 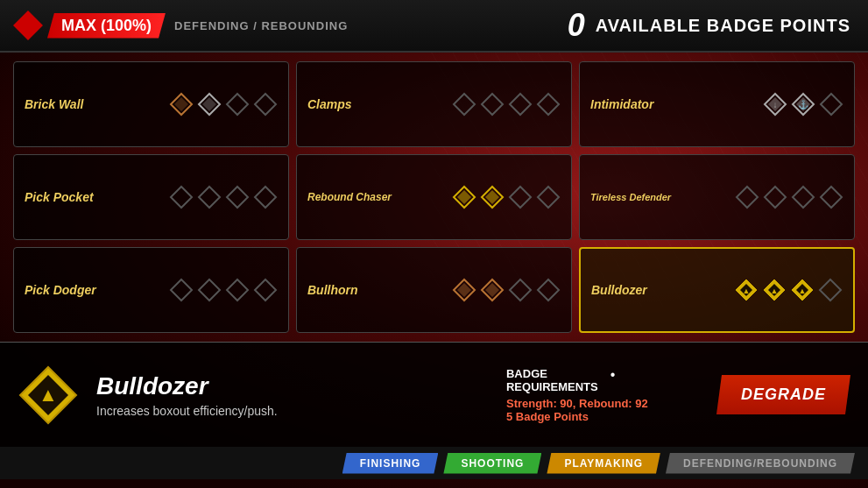 What do you see at coordinates (329, 104) in the screenshot?
I see `badge-name-clamps: Clamps` at bounding box center [329, 104].